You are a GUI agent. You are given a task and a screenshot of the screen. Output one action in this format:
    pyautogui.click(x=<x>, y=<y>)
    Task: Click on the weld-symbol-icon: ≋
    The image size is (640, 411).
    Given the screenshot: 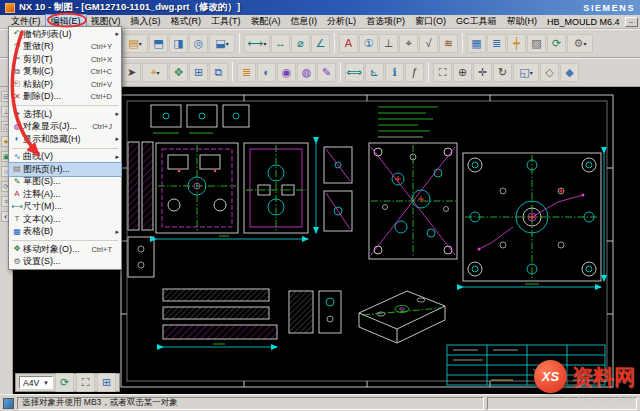 What is the action you would take?
    pyautogui.click(x=448, y=44)
    